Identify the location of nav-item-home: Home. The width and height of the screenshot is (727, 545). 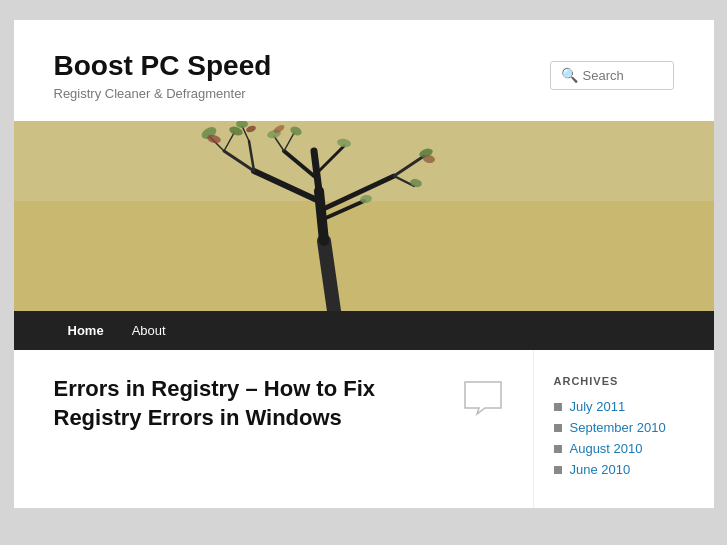
(86, 330).